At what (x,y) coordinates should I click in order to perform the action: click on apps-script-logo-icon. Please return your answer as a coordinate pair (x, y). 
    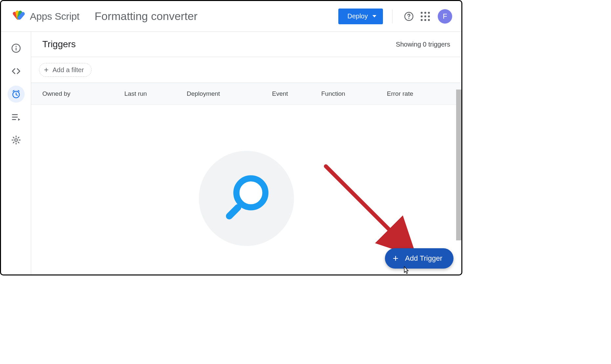
    Looking at the image, I should click on (19, 16).